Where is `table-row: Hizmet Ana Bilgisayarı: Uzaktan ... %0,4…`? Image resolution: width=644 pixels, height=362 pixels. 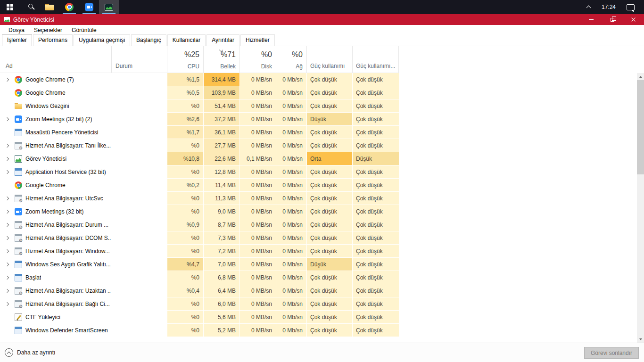
table-row: Hizmet Ana Bilgisayarı: Uzaktan ... %0,4… is located at coordinates (199, 291).